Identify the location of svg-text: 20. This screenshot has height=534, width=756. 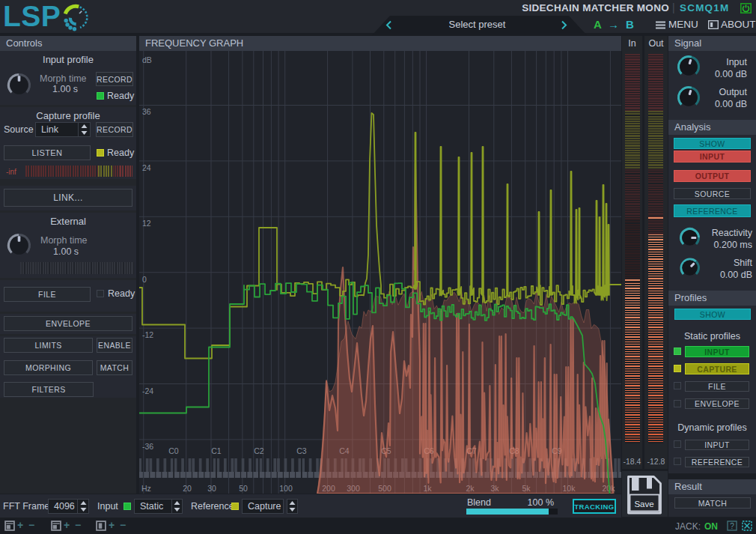
(187, 488).